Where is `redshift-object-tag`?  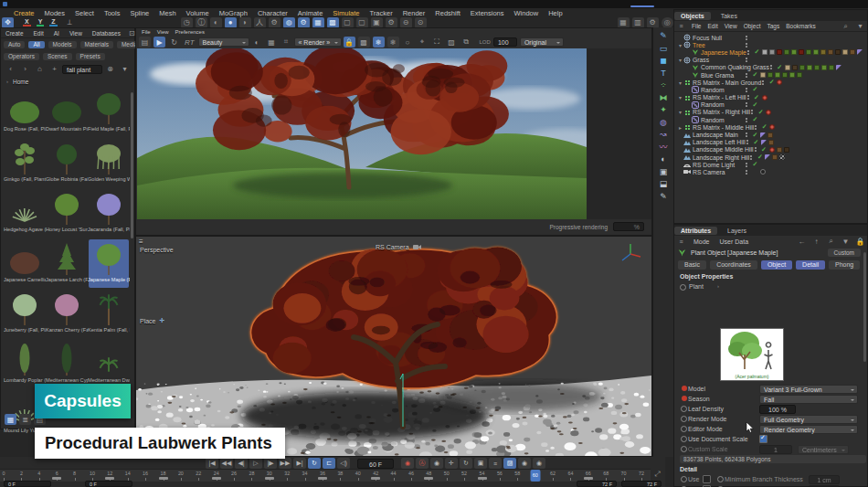
redshift-object-tag is located at coordinates (765, 98).